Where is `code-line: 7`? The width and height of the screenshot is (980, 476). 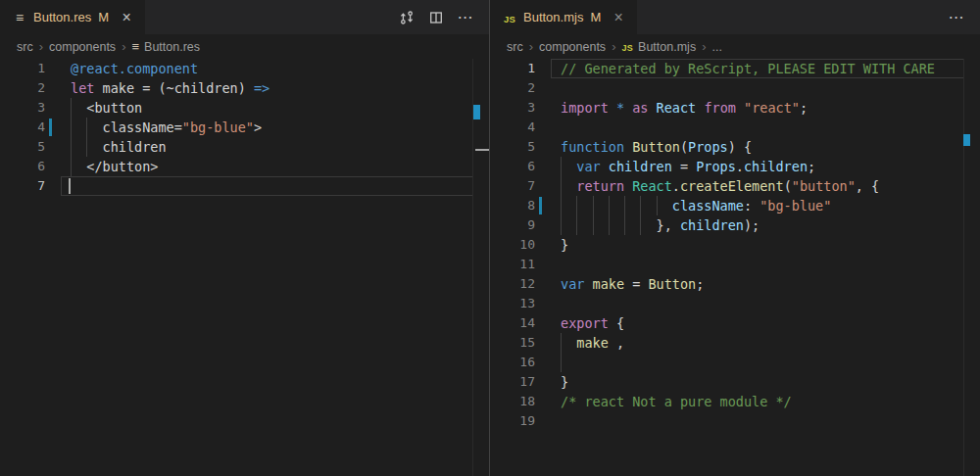
code-line: 7 is located at coordinates (245, 186).